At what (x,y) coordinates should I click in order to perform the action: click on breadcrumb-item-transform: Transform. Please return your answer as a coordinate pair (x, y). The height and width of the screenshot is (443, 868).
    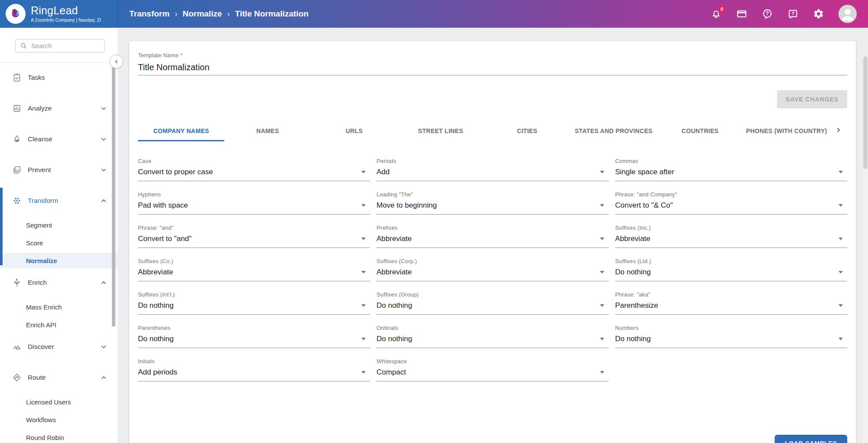
    Looking at the image, I should click on (149, 14).